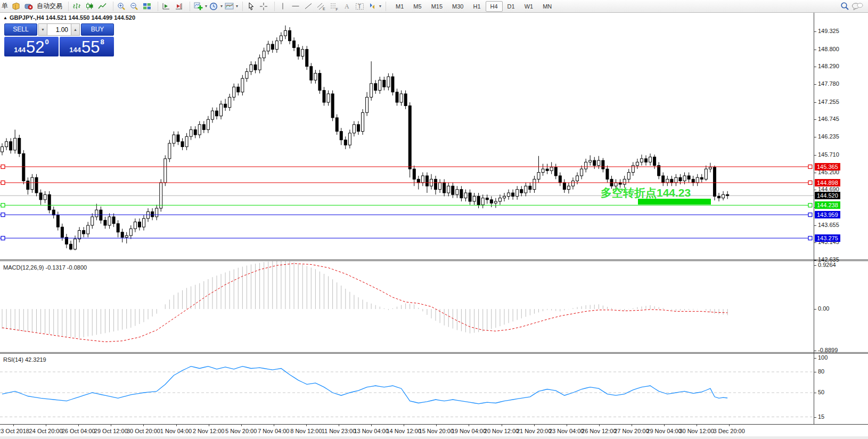  Describe the element at coordinates (5, 6) in the screenshot. I see `new-order-button: 单` at that location.